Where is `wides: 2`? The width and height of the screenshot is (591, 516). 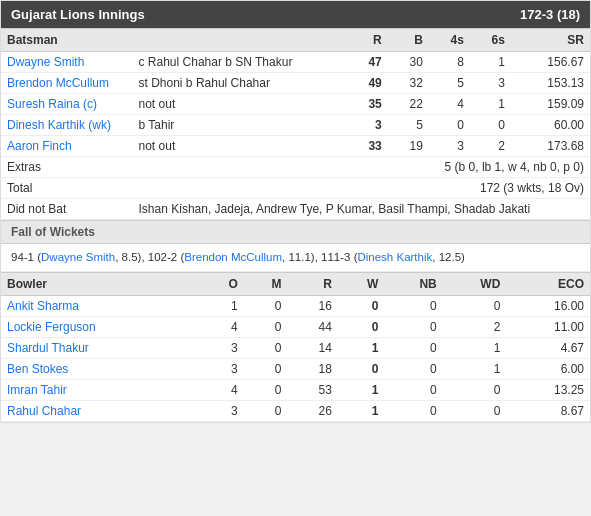 wides: 2 is located at coordinates (475, 328).